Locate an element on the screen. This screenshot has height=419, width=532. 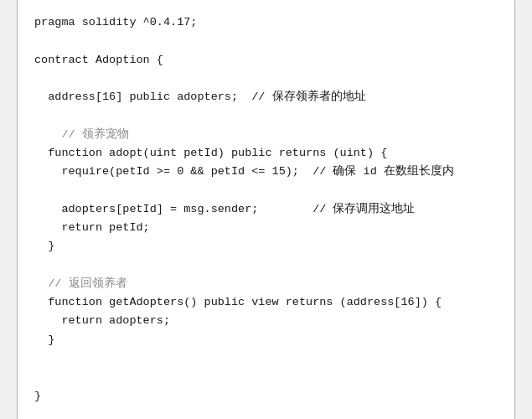
code-line: adopters[petId] = msg.sender; // 保存调用这地址 is located at coordinates (225, 210).